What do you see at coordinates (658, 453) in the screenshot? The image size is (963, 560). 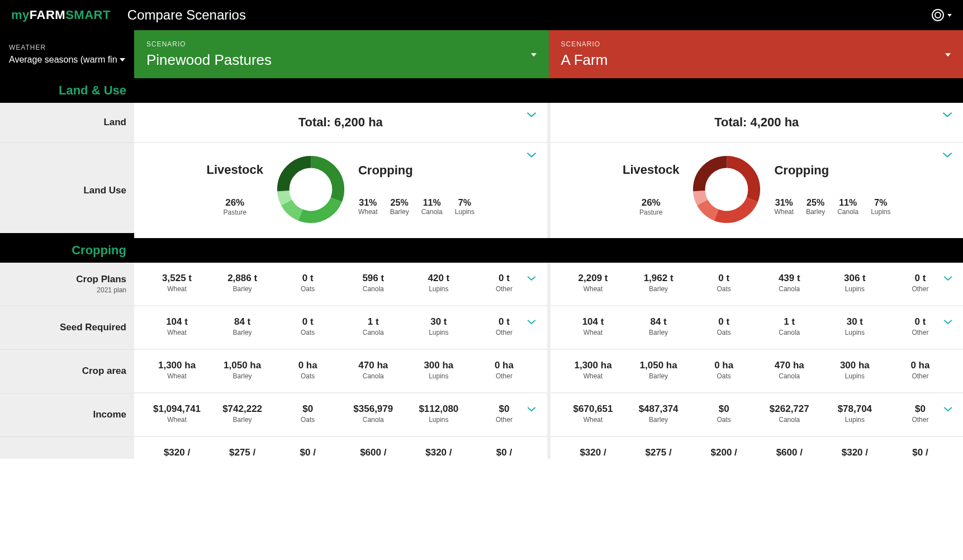 I see `crop-cell: $275 /` at bounding box center [658, 453].